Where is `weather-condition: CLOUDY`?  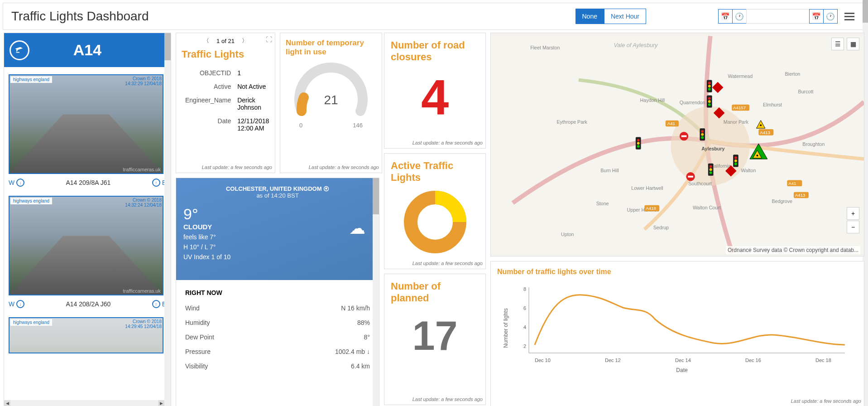 weather-condition: CLOUDY is located at coordinates (278, 227).